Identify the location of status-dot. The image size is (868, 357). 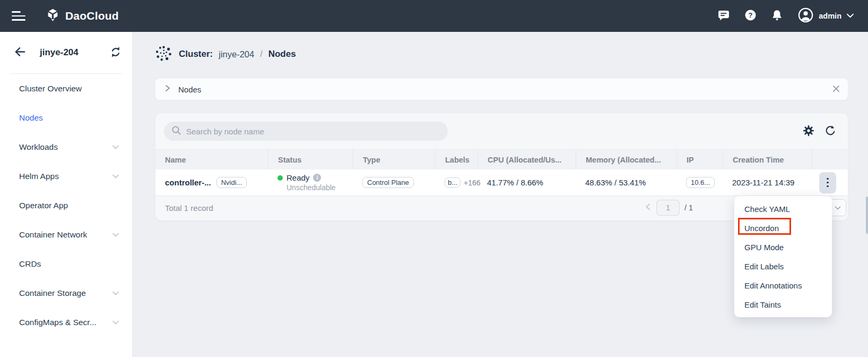
(280, 178).